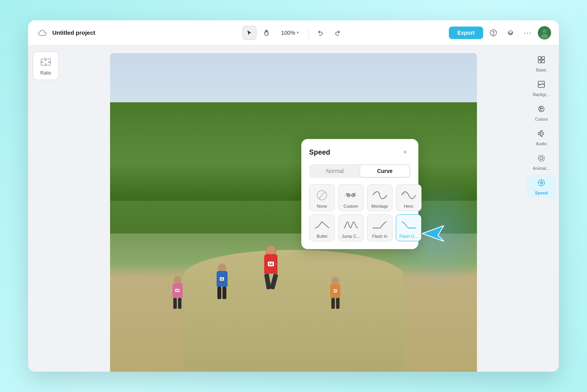 This screenshot has width=587, height=392. What do you see at coordinates (541, 184) in the screenshot?
I see `speed-icon` at bounding box center [541, 184].